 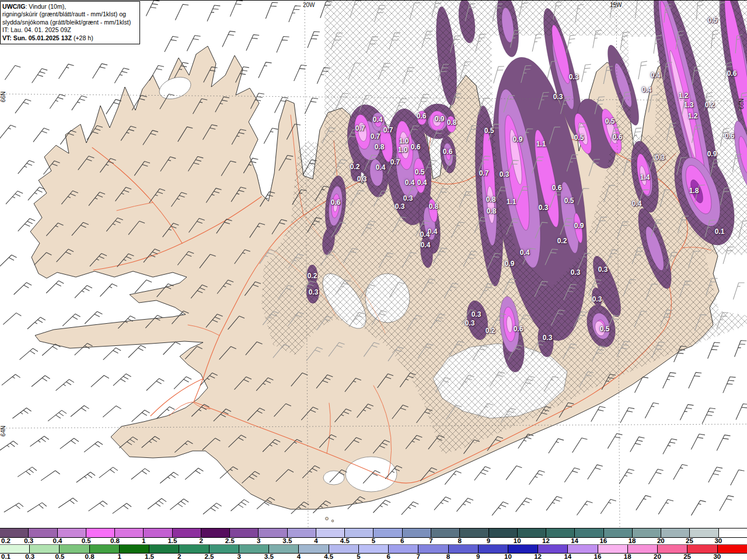 What do you see at coordinates (70, 7) in the screenshot?
I see `title-line-1: UWC/IG: Vindur (10m),` at bounding box center [70, 7].